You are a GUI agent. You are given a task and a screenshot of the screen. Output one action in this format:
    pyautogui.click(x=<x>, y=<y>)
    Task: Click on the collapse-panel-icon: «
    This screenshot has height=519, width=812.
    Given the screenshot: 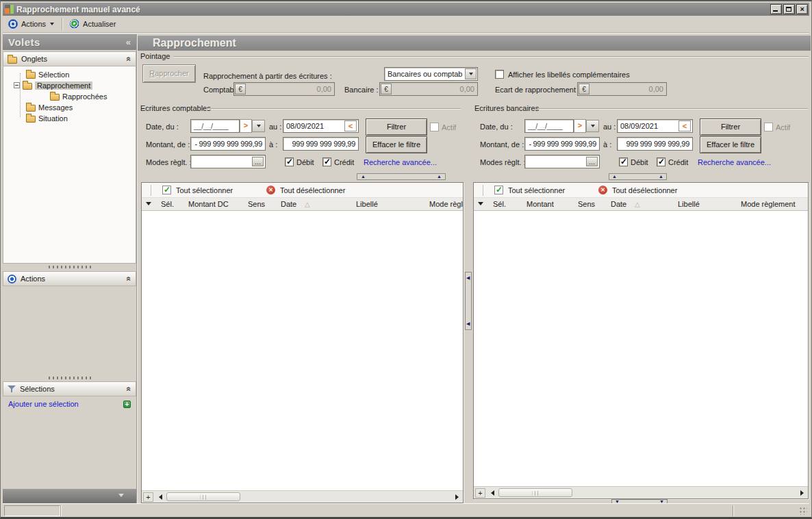 What is the action you would take?
    pyautogui.click(x=129, y=42)
    